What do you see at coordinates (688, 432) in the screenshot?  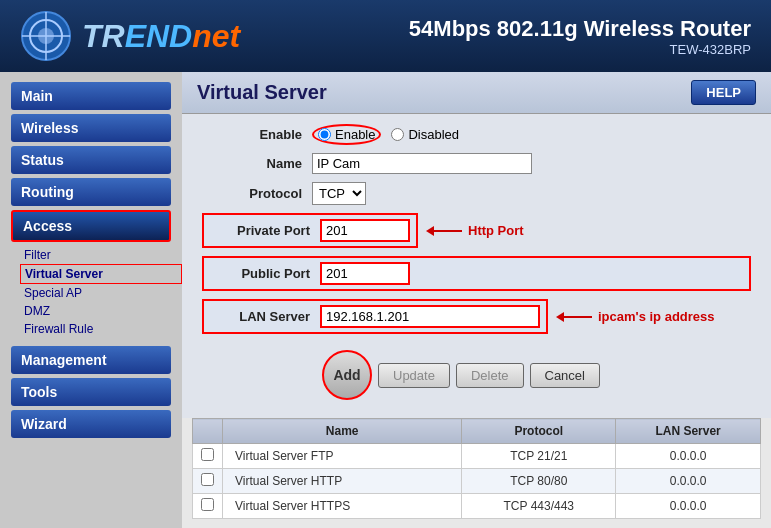 I see `col-lan-server: LAN Server` at bounding box center [688, 432].